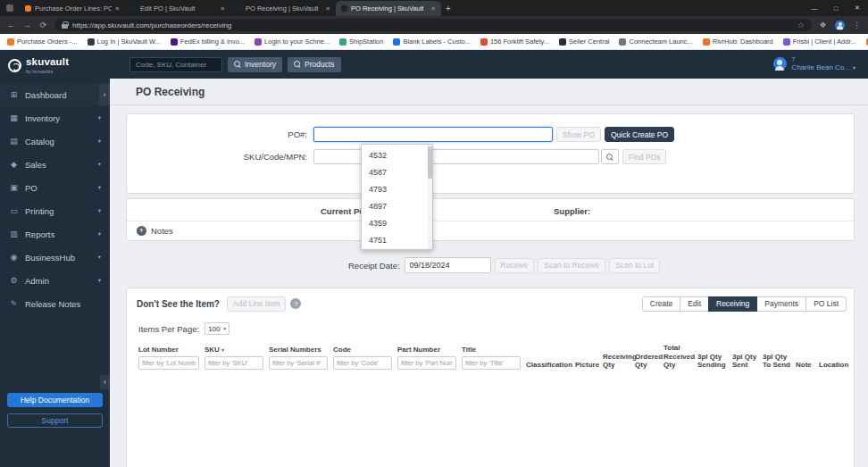 The width and height of the screenshot is (868, 467). I want to click on products-search-button: Products, so click(314, 64).